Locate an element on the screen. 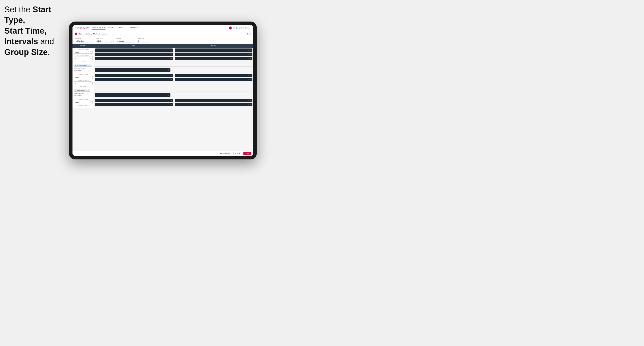  course-remove-1: ✕ is located at coordinates (88, 65).